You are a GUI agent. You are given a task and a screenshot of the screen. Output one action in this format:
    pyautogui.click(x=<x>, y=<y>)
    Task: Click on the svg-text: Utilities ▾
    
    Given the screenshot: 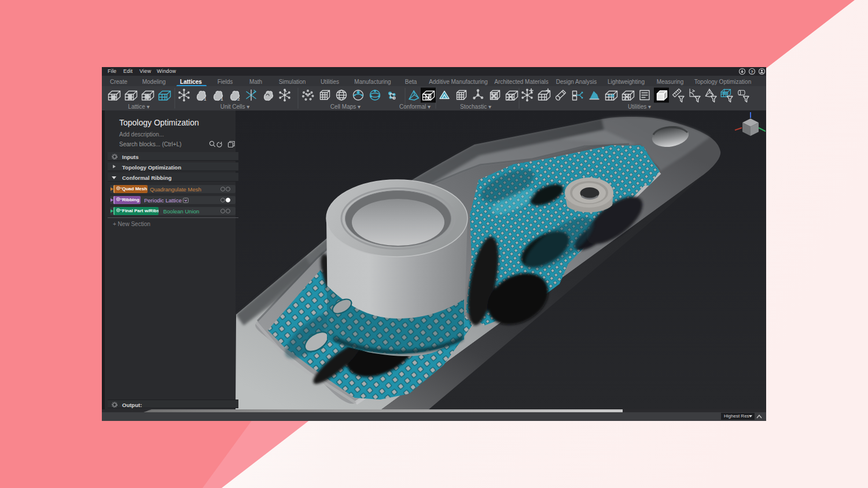 What is the action you would take?
    pyautogui.click(x=639, y=106)
    